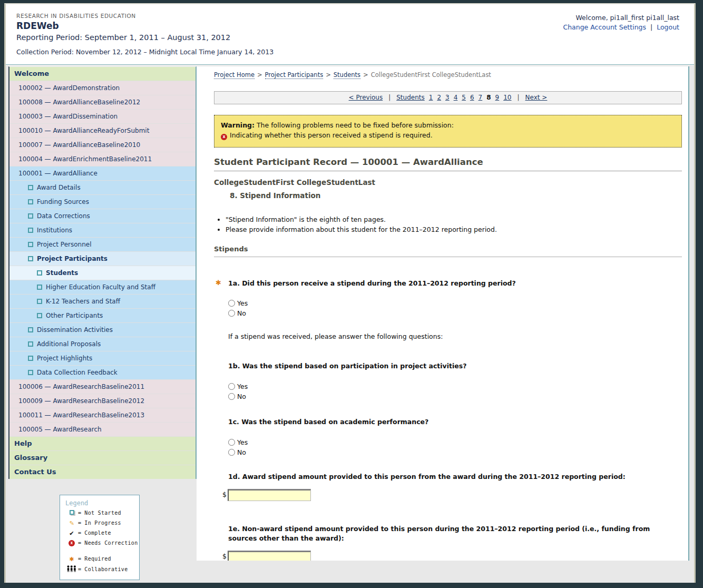  What do you see at coordinates (536, 97) in the screenshot?
I see `next-page-link: Next >` at bounding box center [536, 97].